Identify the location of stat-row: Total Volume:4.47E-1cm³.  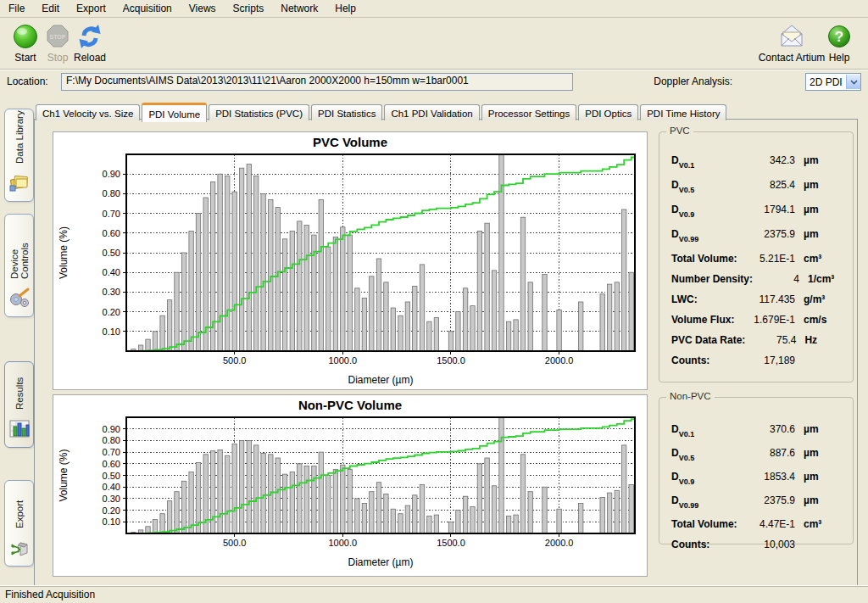
(756, 528).